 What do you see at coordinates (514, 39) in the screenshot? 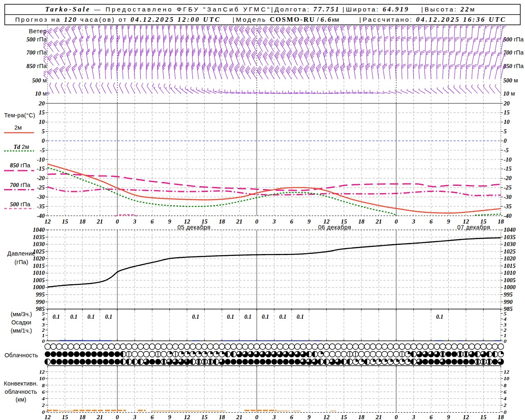
I see `svg-text: 500 гПа` at bounding box center [514, 39].